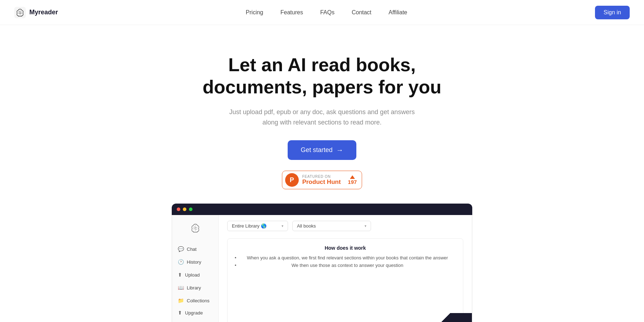 This screenshot has width=644, height=322. What do you see at coordinates (192, 275) in the screenshot?
I see `sidebar-upload-label: Upload` at bounding box center [192, 275].